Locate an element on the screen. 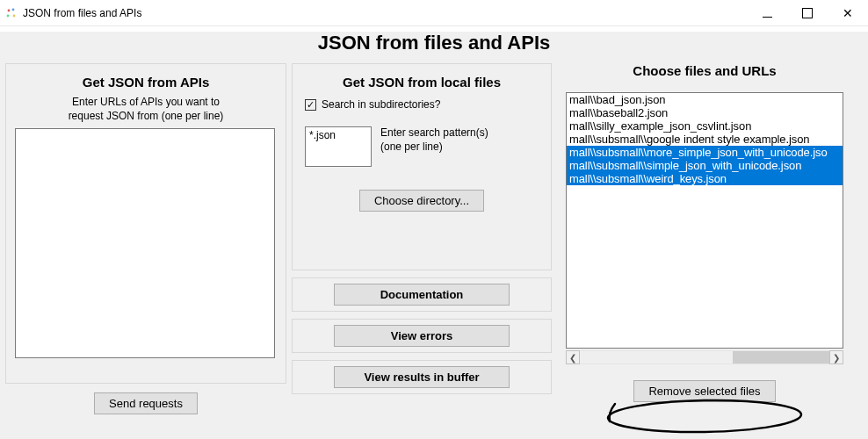 The width and height of the screenshot is (868, 439). list-item: mall\\bad_json.json is located at coordinates (705, 100).